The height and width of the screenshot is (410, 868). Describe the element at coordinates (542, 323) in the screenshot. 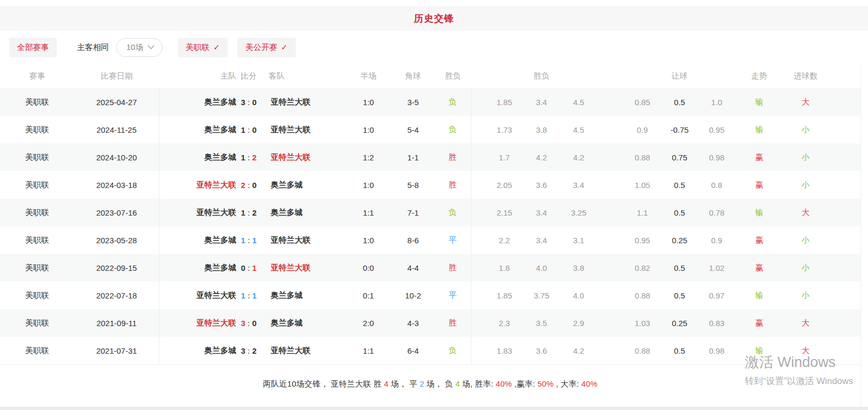

I see `odds-draw: 3.5` at that location.